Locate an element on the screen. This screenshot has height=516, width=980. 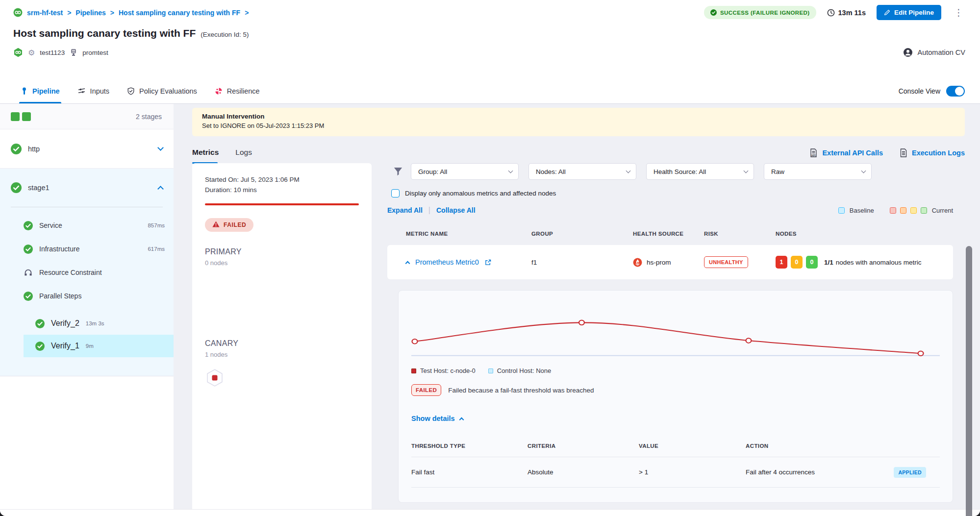
value-value: > 1 is located at coordinates (692, 472).